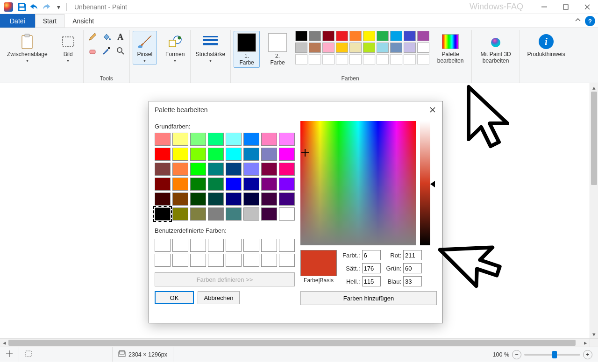  Describe the element at coordinates (68, 48) in the screenshot. I see `select-button: Bild ▾` at that location.